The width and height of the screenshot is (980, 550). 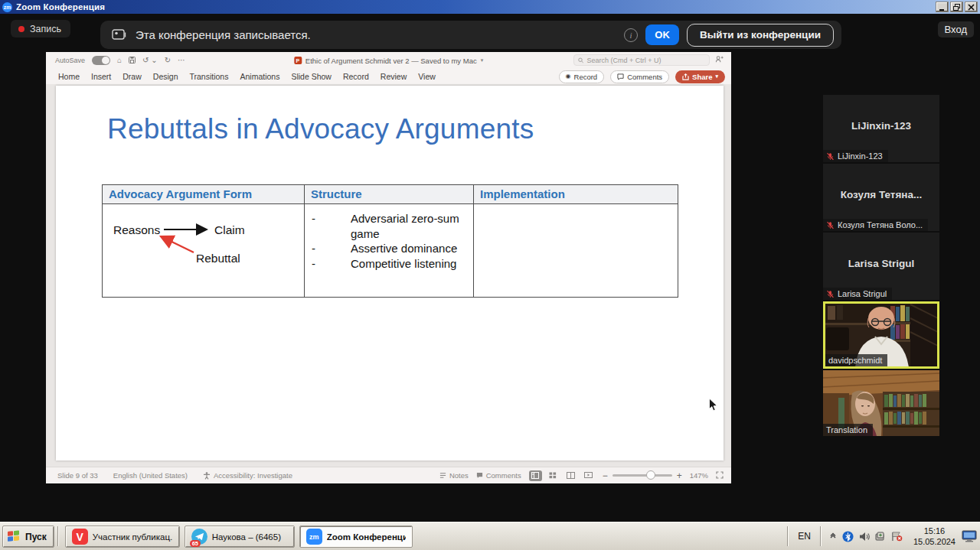 I want to click on slideshow-view-button, so click(x=588, y=476).